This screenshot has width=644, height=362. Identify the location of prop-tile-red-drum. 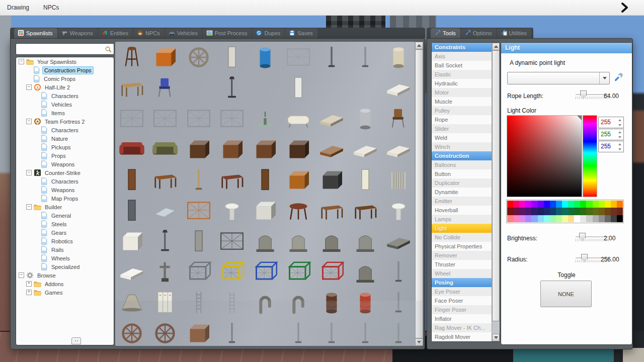
(365, 303).